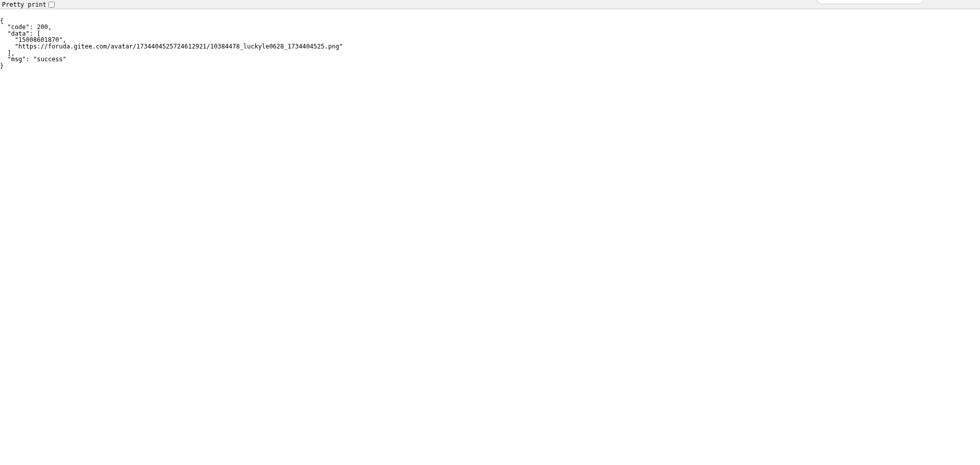 The height and width of the screenshot is (465, 980). I want to click on json-viewer-toolbar: Pretty print, so click(490, 5).